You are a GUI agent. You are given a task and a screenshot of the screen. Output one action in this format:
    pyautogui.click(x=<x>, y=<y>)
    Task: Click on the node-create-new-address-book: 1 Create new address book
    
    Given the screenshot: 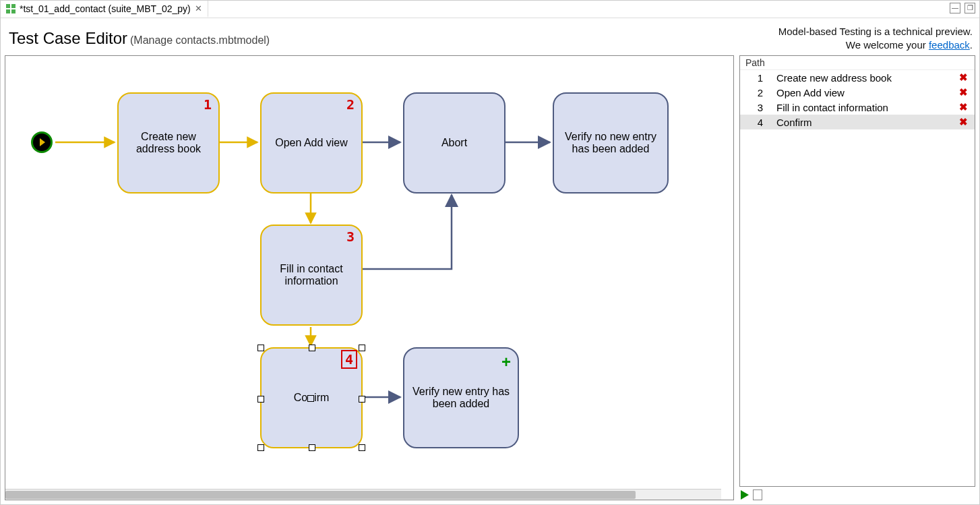 What is the action you would take?
    pyautogui.click(x=169, y=143)
    